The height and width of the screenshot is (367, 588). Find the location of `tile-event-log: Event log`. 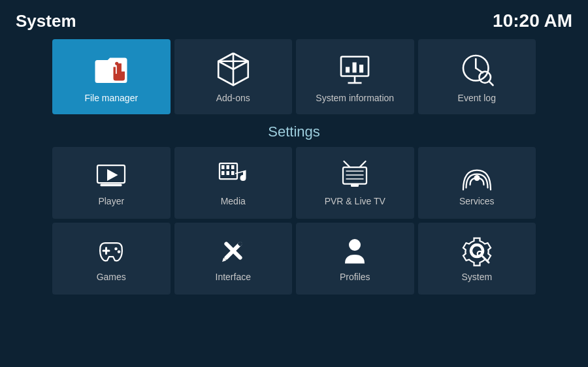

tile-event-log: Event log is located at coordinates (477, 77).